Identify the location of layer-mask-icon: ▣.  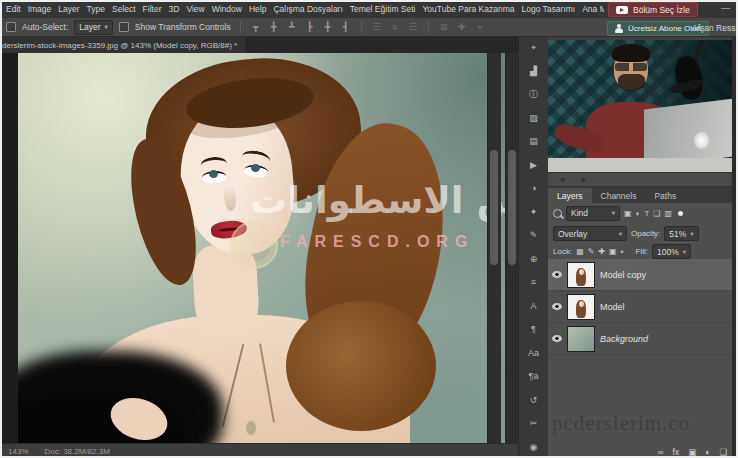
(692, 452).